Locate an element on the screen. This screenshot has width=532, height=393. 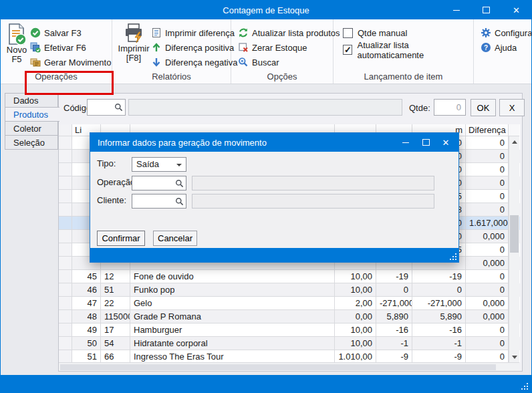
close-icon: ✕ is located at coordinates (516, 11).